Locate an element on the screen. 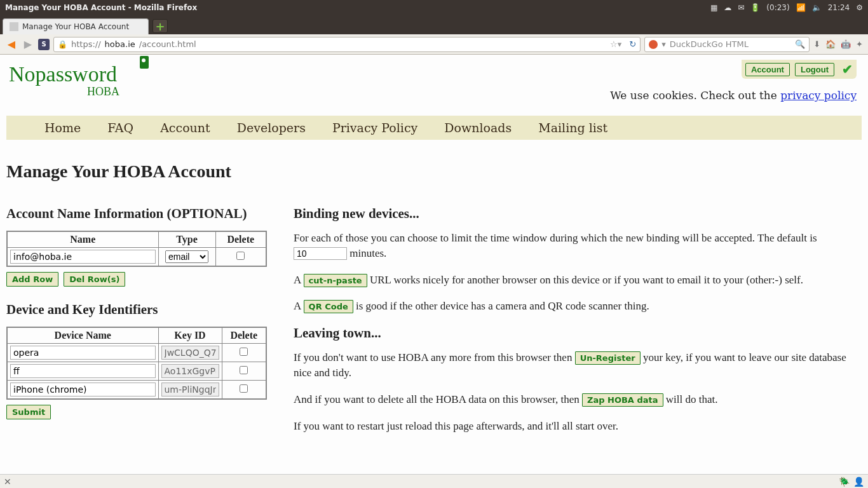  nav-mailing: Mailing list is located at coordinates (573, 128).